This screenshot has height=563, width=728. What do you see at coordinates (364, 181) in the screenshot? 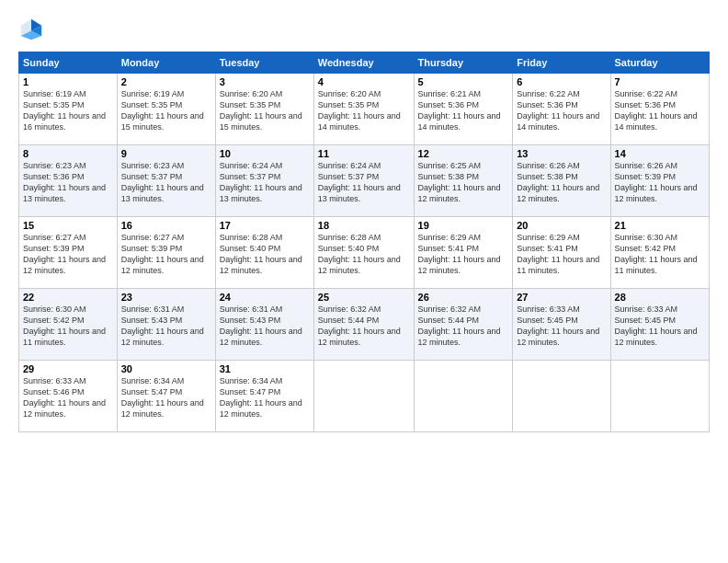
I see `calendar-week-row: 8Sunrise: 6:23 AM Sunset: 5:36 PM Daylig…` at bounding box center [364, 181].